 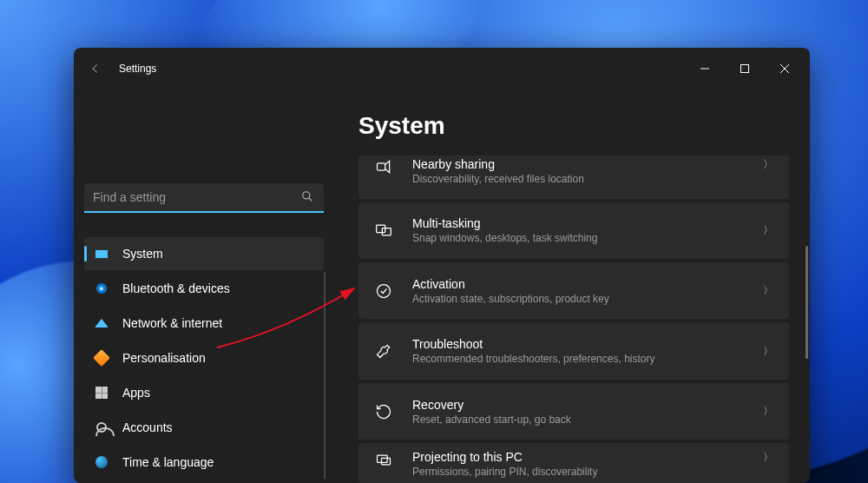 I want to click on sidebar-item-bluetooth: ∗ Bluetooth & devices, so click(x=204, y=288).